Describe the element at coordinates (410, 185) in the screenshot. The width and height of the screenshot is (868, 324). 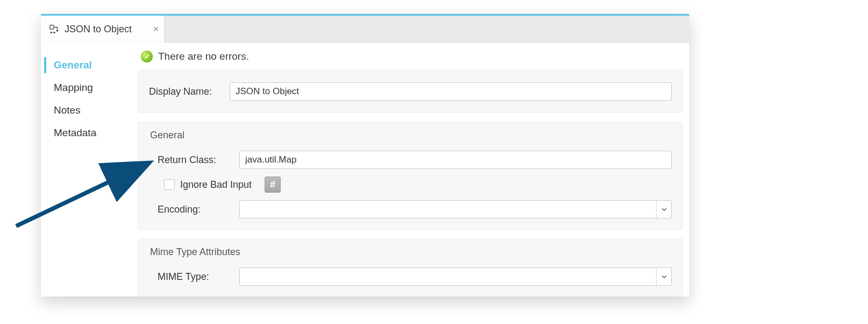
I see `ignore-bad-input-row: Ignore Bad Input #` at that location.